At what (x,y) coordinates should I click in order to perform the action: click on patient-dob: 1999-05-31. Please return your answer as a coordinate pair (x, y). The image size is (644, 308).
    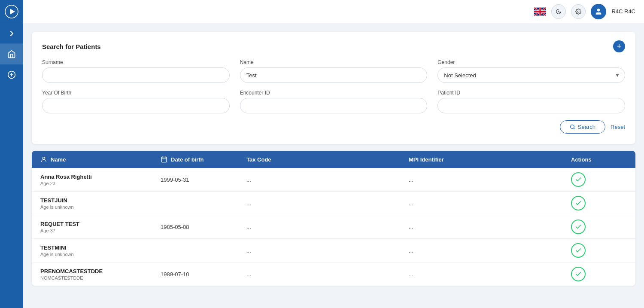
    Looking at the image, I should click on (204, 180).